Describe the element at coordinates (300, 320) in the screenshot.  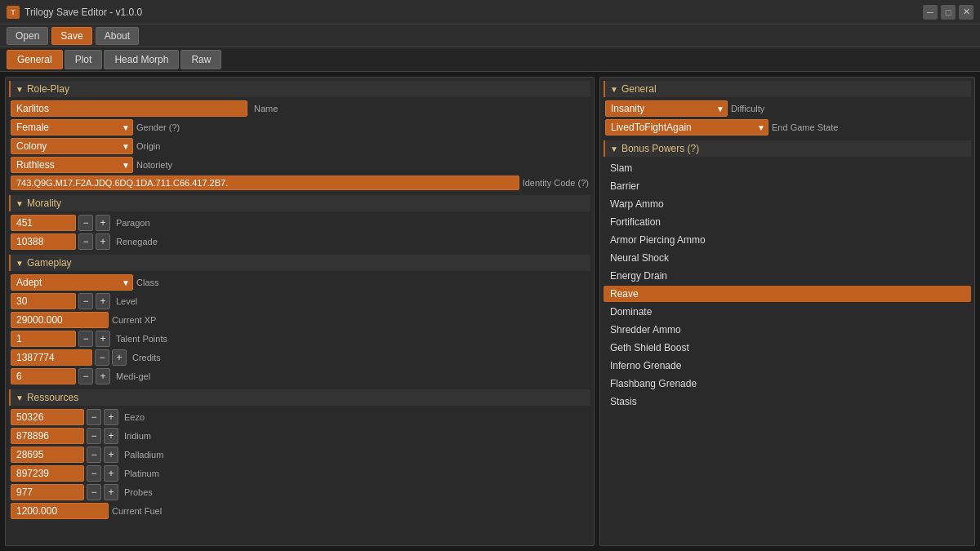
I see `gameplay-section: ▼ Gameplay Adept ▼ Class 30 − + Level` at that location.